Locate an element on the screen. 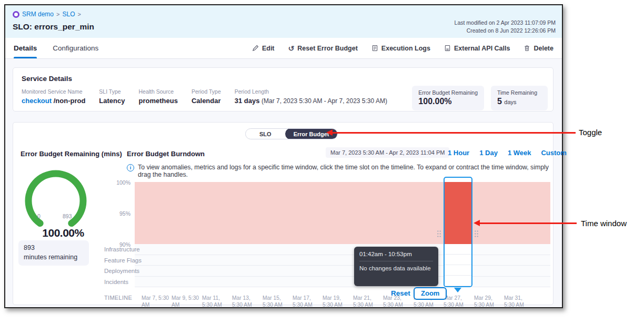 Image resolution: width=644 pixels, height=324 pixels. x-tick: Mar 19, 5:30 AM is located at coordinates (337, 302).